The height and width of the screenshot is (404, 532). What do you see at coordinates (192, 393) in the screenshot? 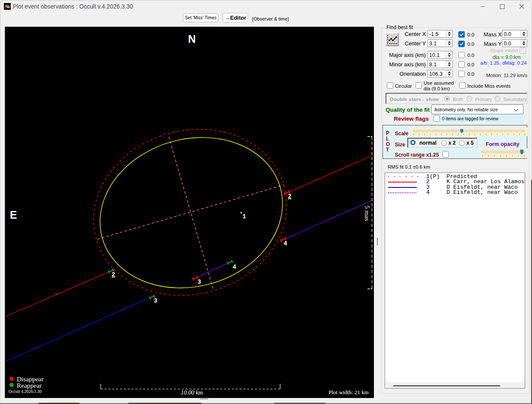
I see `svg-text: 10.00 km` at bounding box center [192, 393].